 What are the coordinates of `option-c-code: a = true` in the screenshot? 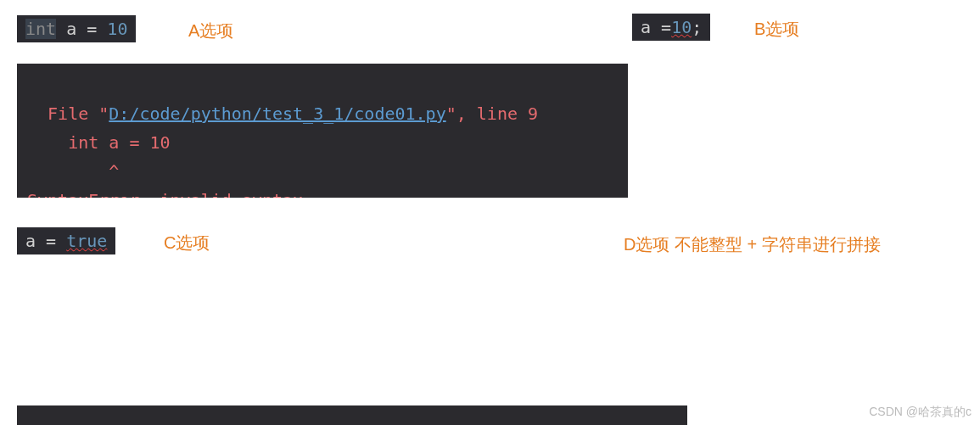 It's located at (66, 241).